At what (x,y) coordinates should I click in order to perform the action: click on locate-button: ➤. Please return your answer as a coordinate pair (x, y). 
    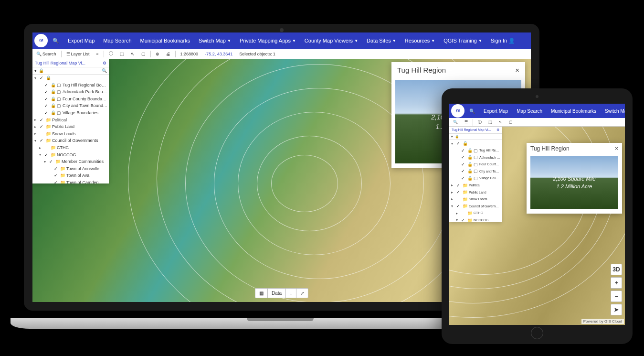
    Looking at the image, I should click on (616, 310).